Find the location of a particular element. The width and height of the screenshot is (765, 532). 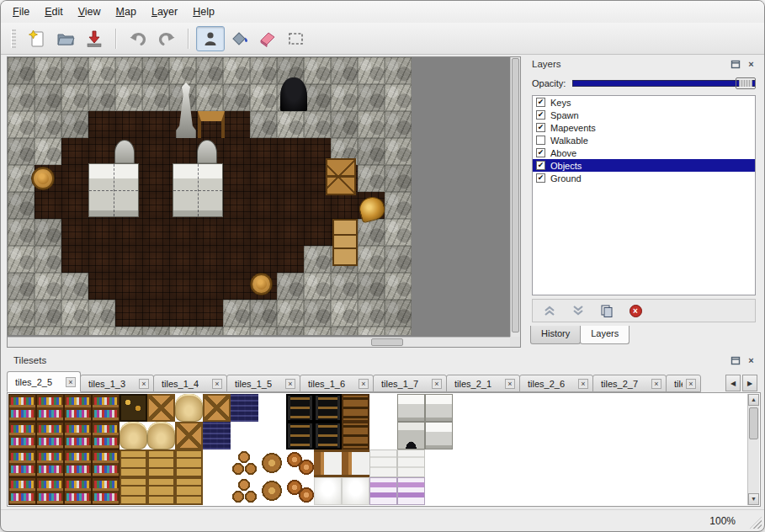

tileset-tab-tiles_2_5: tiles_2_5× is located at coordinates (44, 382).